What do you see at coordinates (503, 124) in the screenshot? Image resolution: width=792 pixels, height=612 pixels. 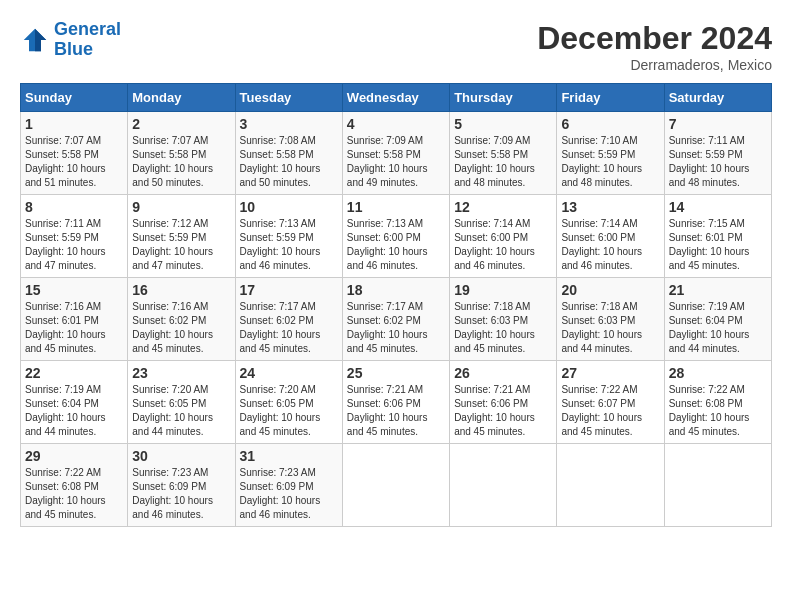 I see `day-number: 5` at bounding box center [503, 124].